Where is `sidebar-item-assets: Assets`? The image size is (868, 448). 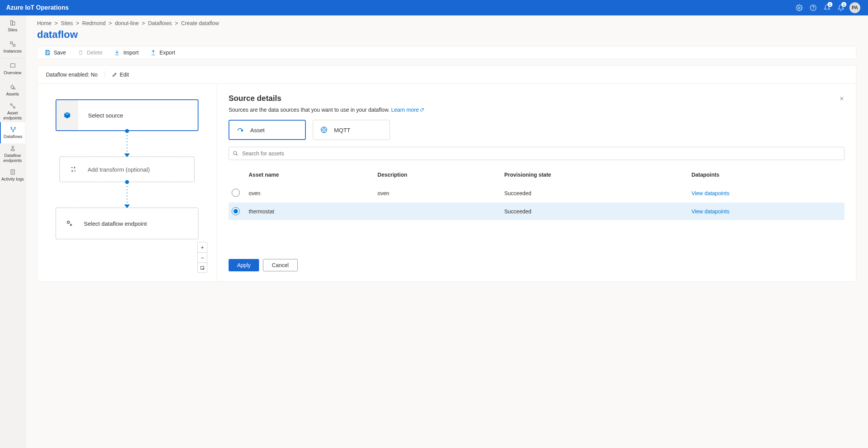 sidebar-item-assets: Assets is located at coordinates (12, 90).